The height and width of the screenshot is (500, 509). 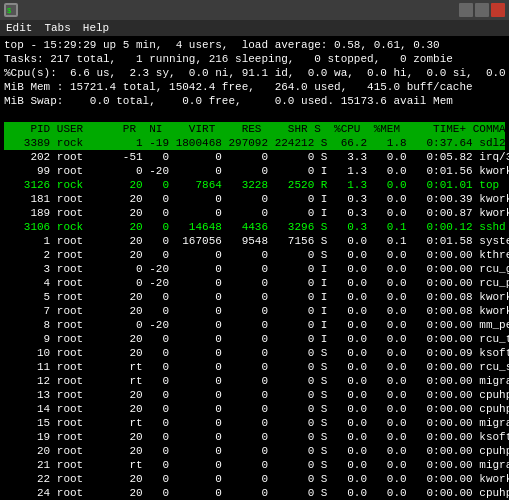 I want to click on table-row: 15 root rt 0 0 0 0 S 0.0 0.0 0:00.00 mig…, so click(x=254, y=423).